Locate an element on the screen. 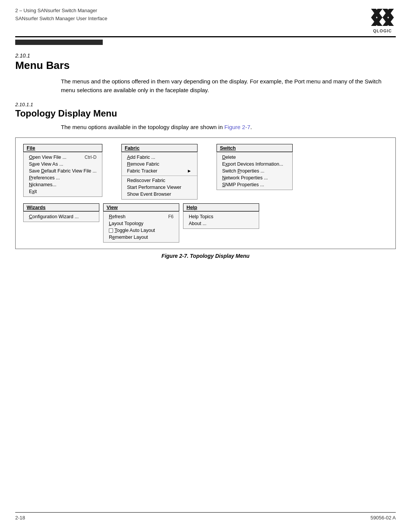  dark-bar is located at coordinates (59, 42).